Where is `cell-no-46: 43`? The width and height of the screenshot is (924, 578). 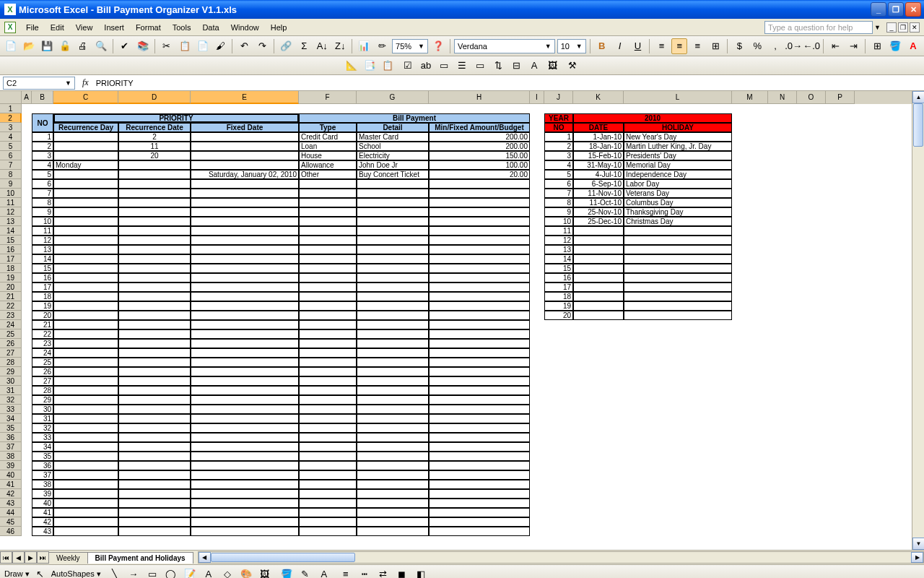 cell-no-46: 43 is located at coordinates (43, 532).